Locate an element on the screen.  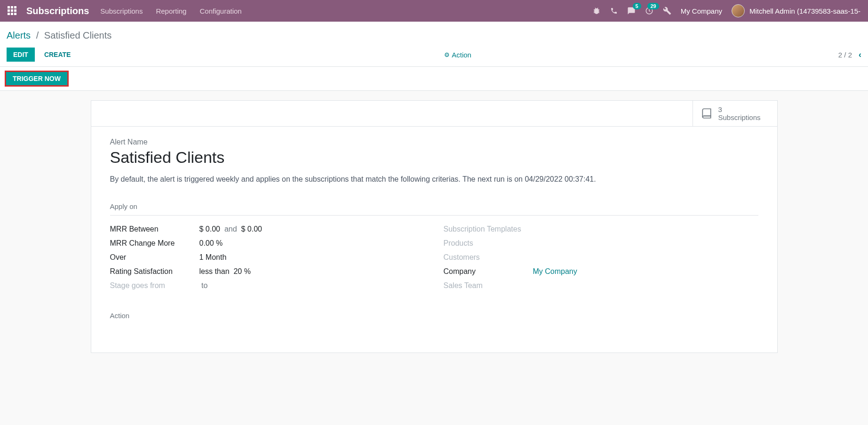
clock-icon: 29 is located at coordinates (649, 11).